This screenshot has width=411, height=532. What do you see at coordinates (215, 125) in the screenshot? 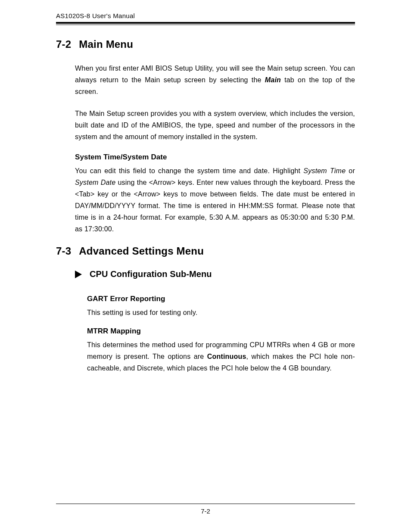
I see `paragraph: The Main Setup screen provides you with …` at bounding box center [215, 125].